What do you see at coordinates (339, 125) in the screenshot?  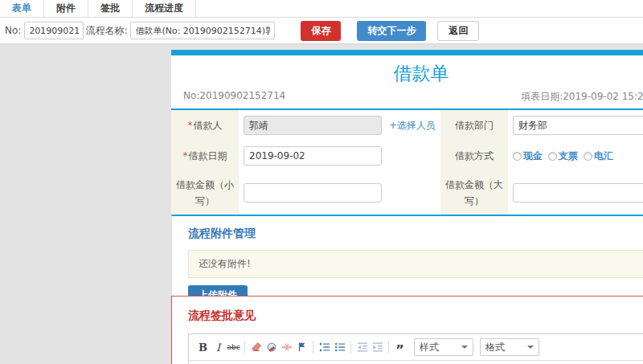 I see `borrower-field: +选择人员` at bounding box center [339, 125].